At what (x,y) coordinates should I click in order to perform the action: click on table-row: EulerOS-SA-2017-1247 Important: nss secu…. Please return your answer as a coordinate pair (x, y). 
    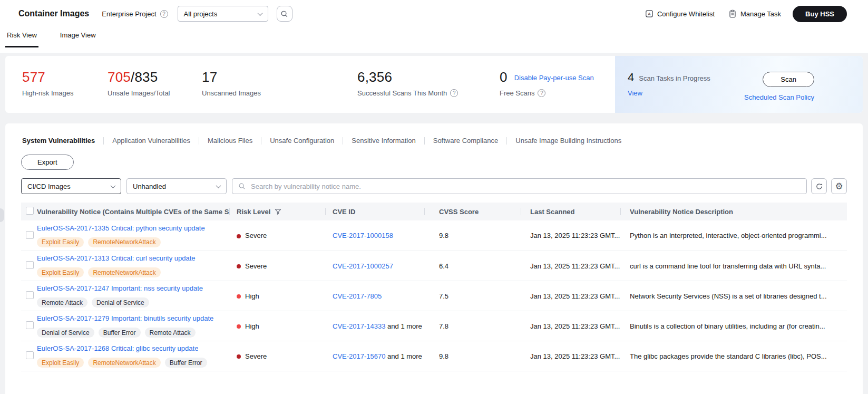
    Looking at the image, I should click on (434, 295).